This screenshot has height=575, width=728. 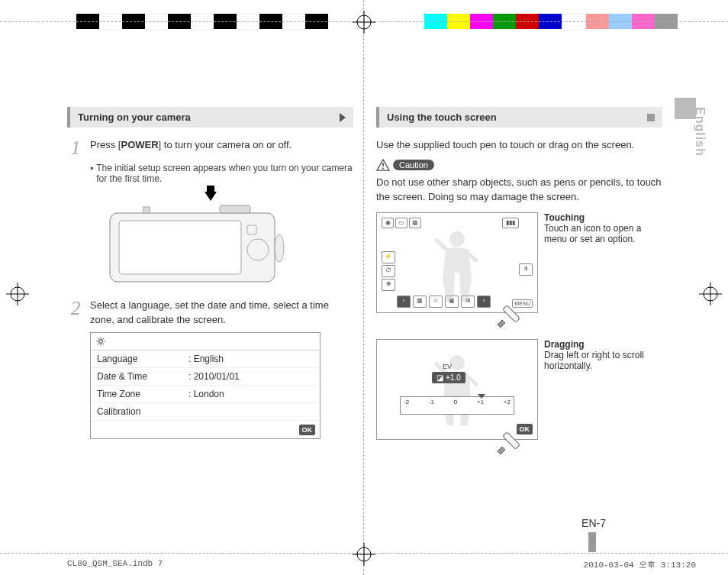 What do you see at coordinates (519, 165) in the screenshot?
I see `caution-badge: Caution` at bounding box center [519, 165].